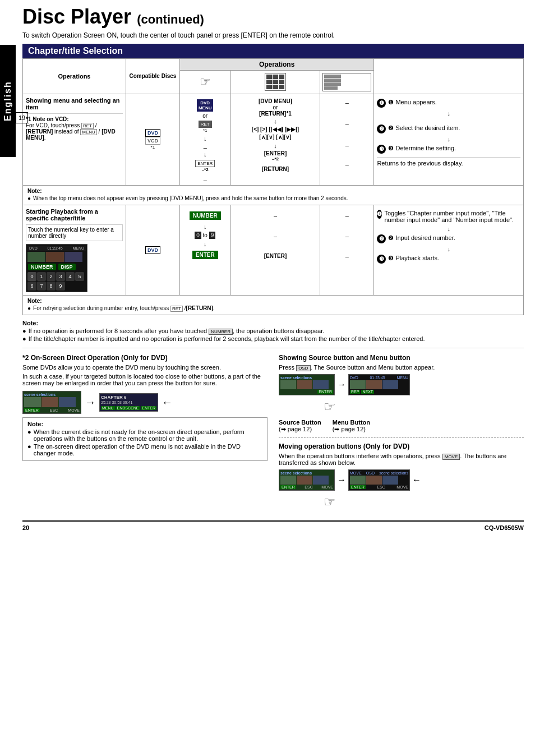 Image resolution: width=535 pixels, height=756 pixels. Describe the element at coordinates (205, 105) in the screenshot. I see `dvd-menu-touch-icon: DVDMENU` at that location.